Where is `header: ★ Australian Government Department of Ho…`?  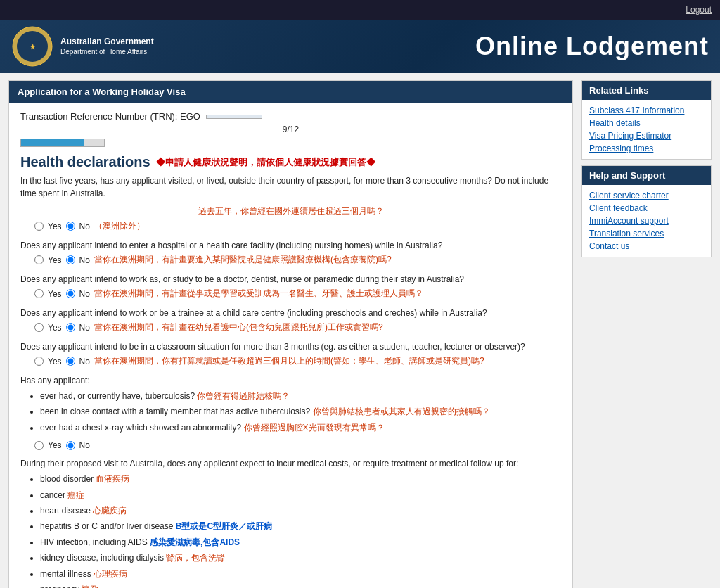 header: ★ Australian Government Department of Ho… is located at coordinates (360, 46).